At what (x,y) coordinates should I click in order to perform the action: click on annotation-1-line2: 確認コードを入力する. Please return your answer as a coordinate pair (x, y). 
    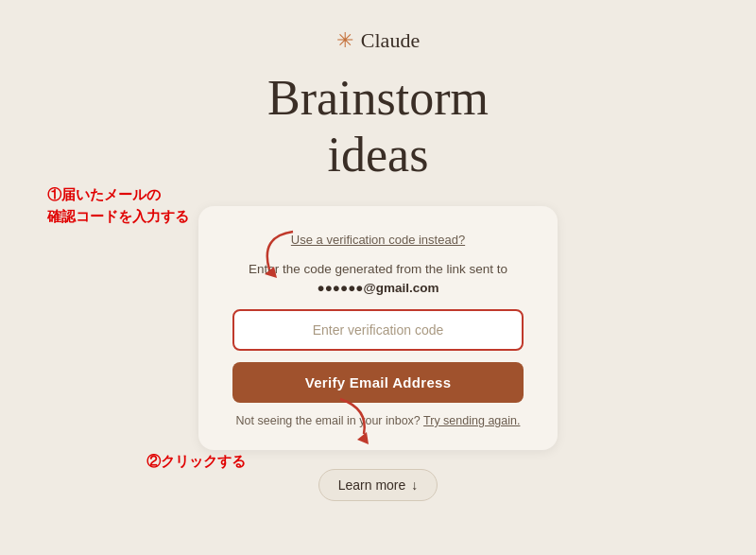
    Looking at the image, I should click on (118, 216).